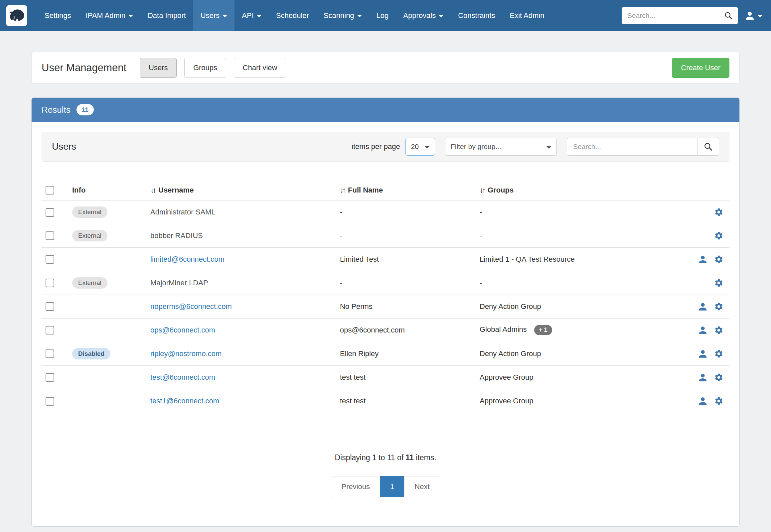 The height and width of the screenshot is (532, 771). Describe the element at coordinates (85, 110) in the screenshot. I see `results-count-badge: 11` at that location.